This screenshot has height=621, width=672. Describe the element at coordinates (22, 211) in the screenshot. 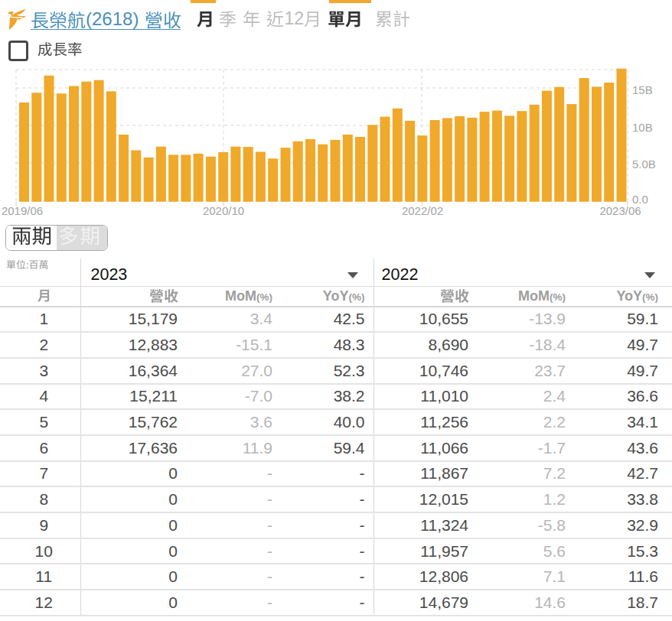

I see `svg-text: 2019/06` at that location.